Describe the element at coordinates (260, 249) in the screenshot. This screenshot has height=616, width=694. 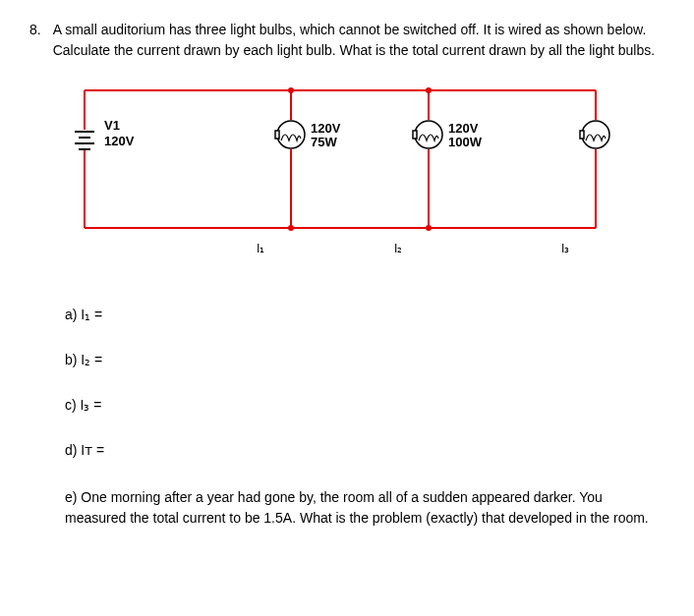
I see `i1-label: I₁` at that location.